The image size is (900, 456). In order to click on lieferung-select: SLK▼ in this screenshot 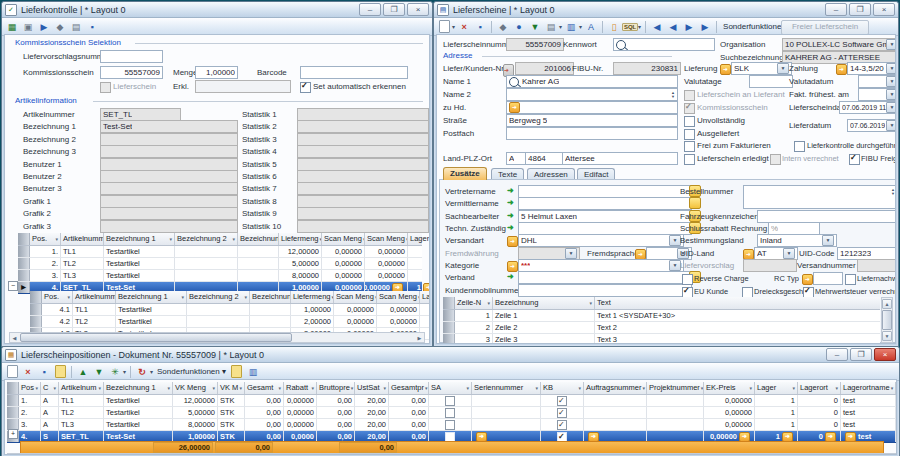, I will do `click(762, 68)`.